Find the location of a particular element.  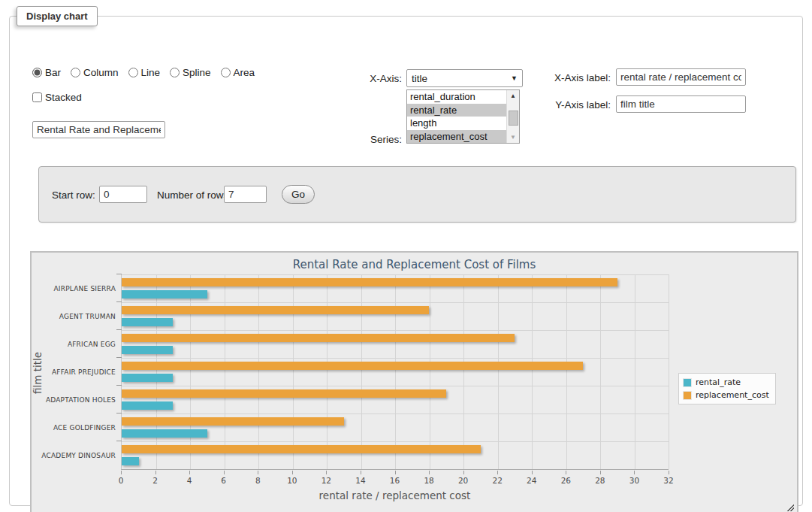

x-tick-label: 14 is located at coordinates (361, 480).